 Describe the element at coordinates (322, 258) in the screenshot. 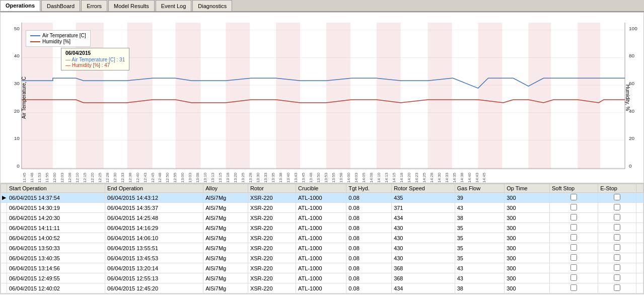

I see `table-row: 06/04/2015 13:40:35 06/04/2015 13:45:53 …` at that location.